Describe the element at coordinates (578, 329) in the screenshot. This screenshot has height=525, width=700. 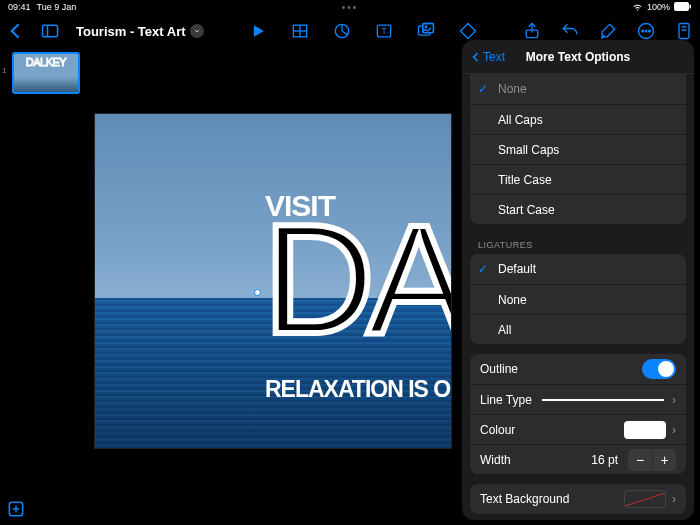
I see `ligatures-option-all: All` at that location.